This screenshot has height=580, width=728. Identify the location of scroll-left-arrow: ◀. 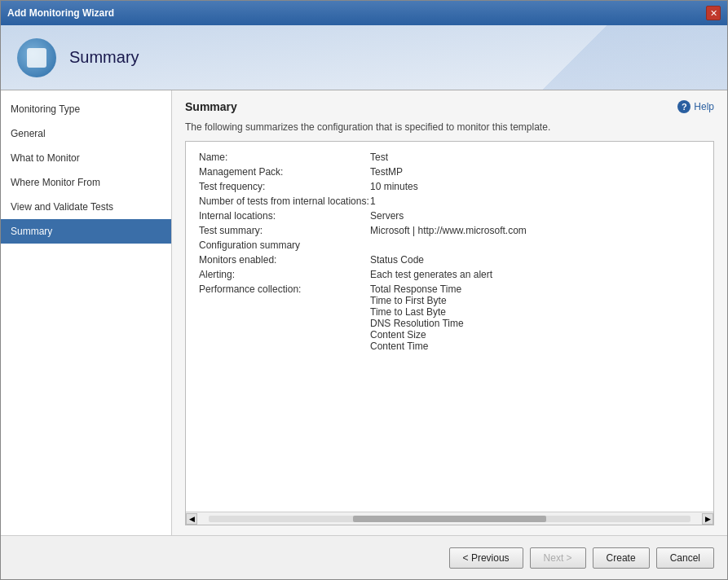
(192, 519).